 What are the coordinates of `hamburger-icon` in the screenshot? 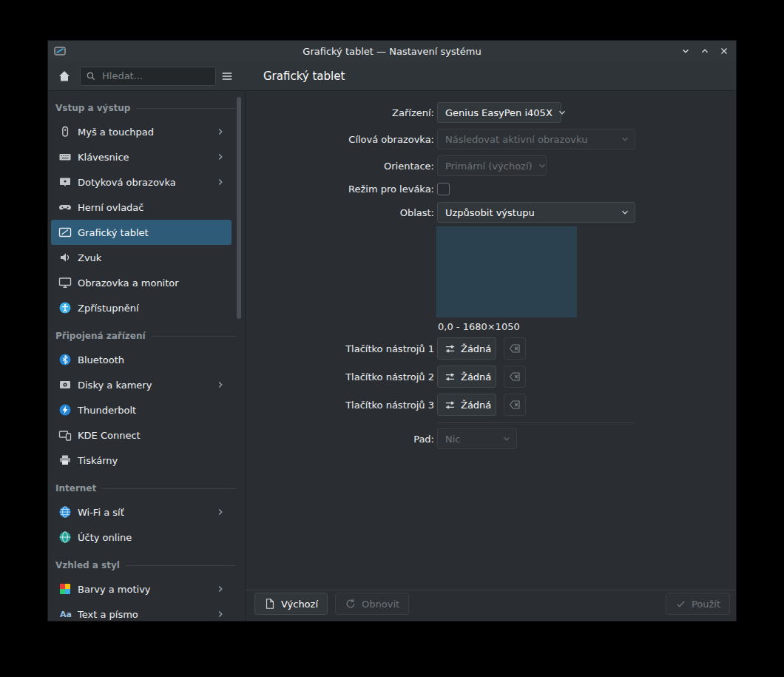 It's located at (227, 76).